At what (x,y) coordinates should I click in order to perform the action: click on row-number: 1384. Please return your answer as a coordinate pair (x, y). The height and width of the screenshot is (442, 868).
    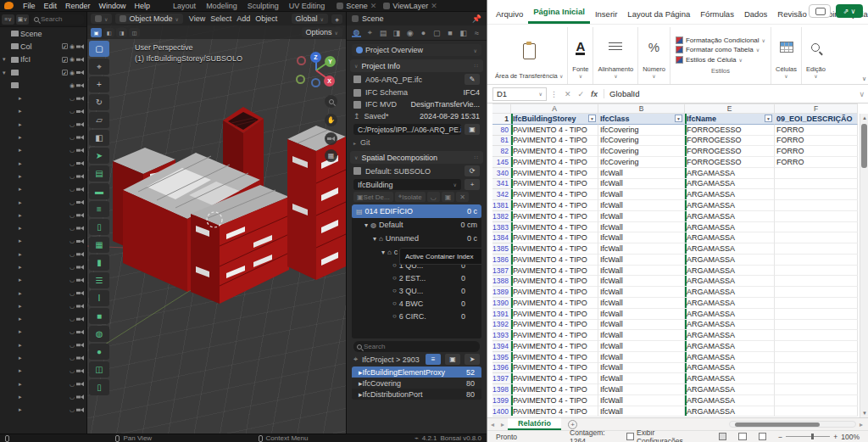
    Looking at the image, I should click on (502, 238).